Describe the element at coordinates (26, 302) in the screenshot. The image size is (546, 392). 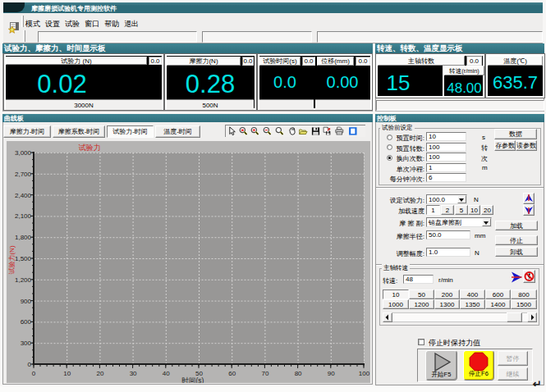
I see `svg-text: 900` at that location.